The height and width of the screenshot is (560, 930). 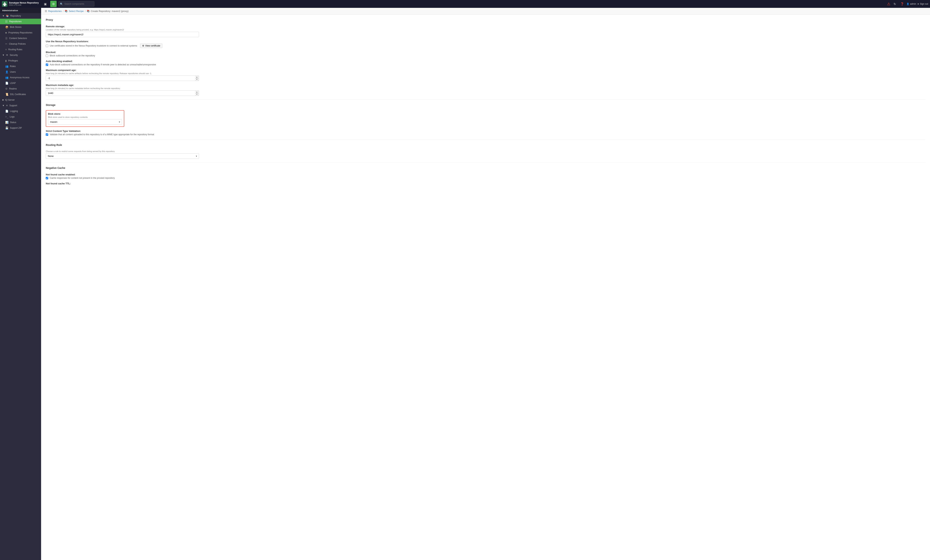 What do you see at coordinates (143, 46) in the screenshot?
I see `cert-icon: ⚙` at bounding box center [143, 46].